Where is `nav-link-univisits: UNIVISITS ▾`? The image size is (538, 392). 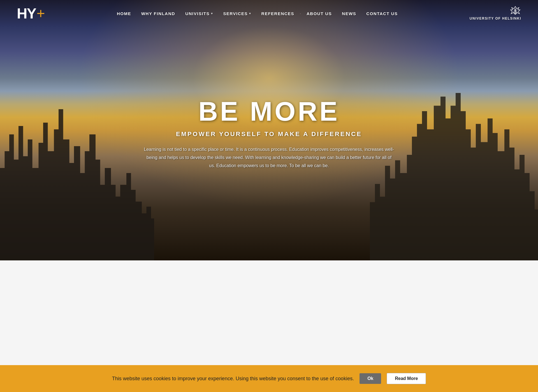 nav-link-univisits: UNIVISITS ▾ is located at coordinates (199, 13).